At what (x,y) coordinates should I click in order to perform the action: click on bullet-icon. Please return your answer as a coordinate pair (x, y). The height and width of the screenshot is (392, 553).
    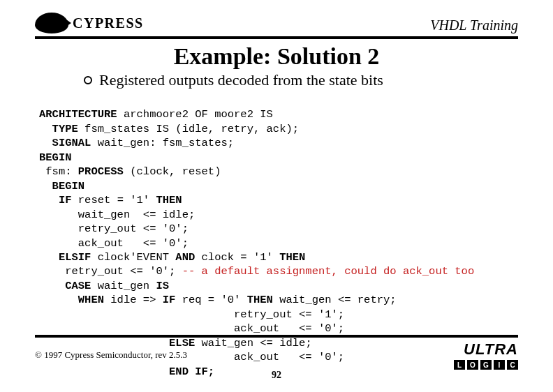
    Looking at the image, I should click on (88, 80).